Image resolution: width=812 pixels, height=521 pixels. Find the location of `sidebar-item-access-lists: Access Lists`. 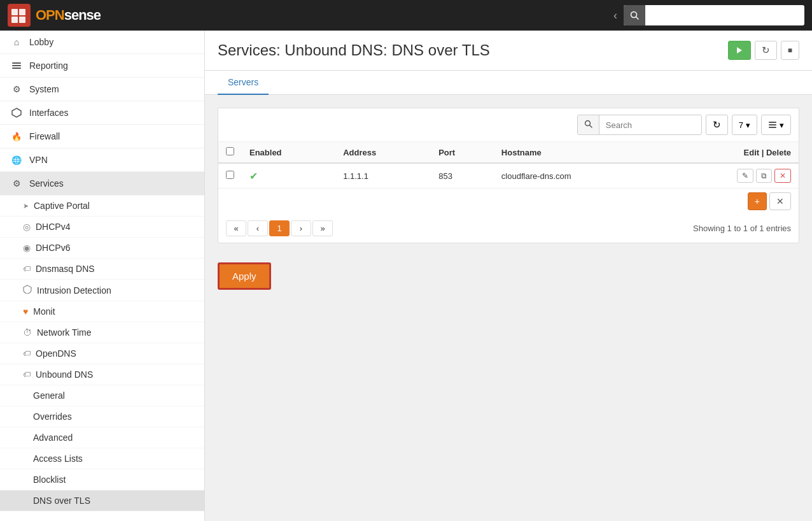

sidebar-item-access-lists: Access Lists is located at coordinates (102, 459).